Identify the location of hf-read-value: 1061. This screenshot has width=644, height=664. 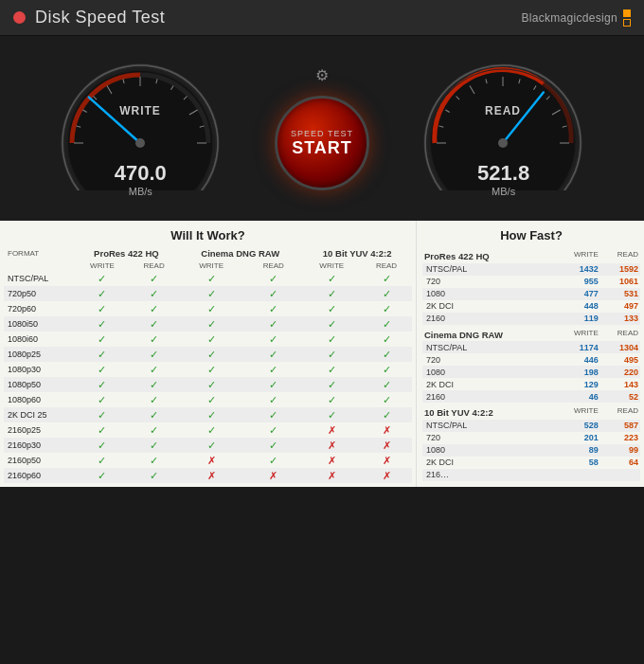
(620, 282).